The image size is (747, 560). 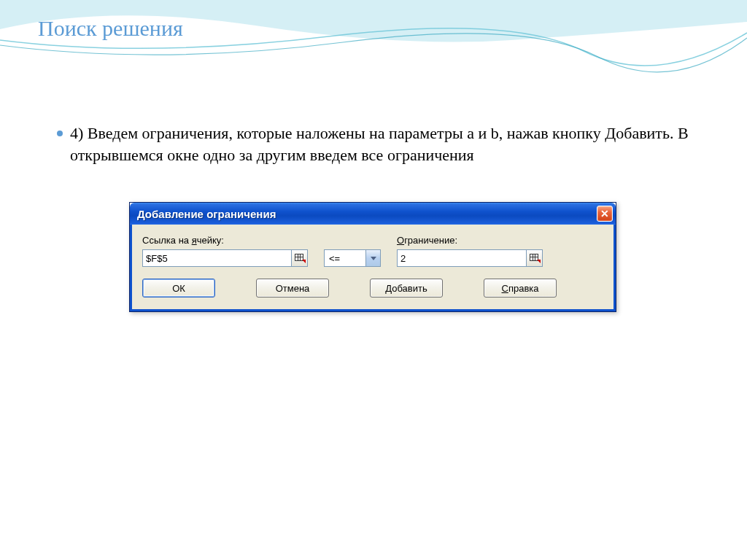 What do you see at coordinates (373, 214) in the screenshot?
I see `dialog-titlebar: Добавление ограничения ✕` at bounding box center [373, 214].